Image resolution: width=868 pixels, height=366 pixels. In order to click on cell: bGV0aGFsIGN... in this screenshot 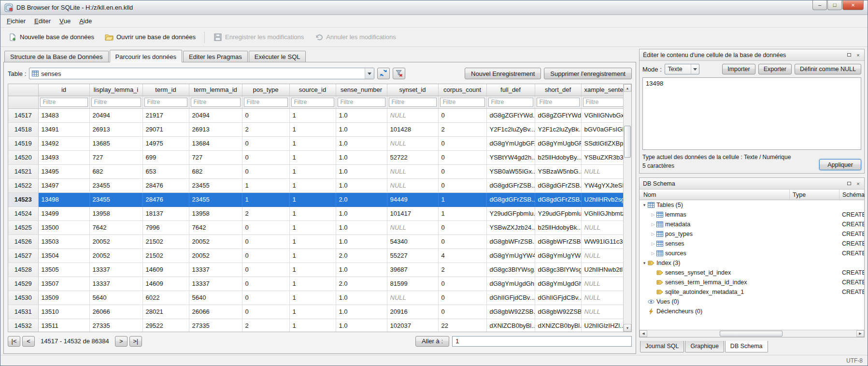, I will do `click(602, 130)`.